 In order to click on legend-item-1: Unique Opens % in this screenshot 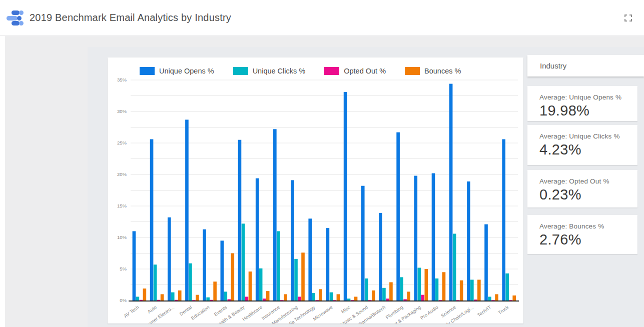, I will do `click(177, 71)`.